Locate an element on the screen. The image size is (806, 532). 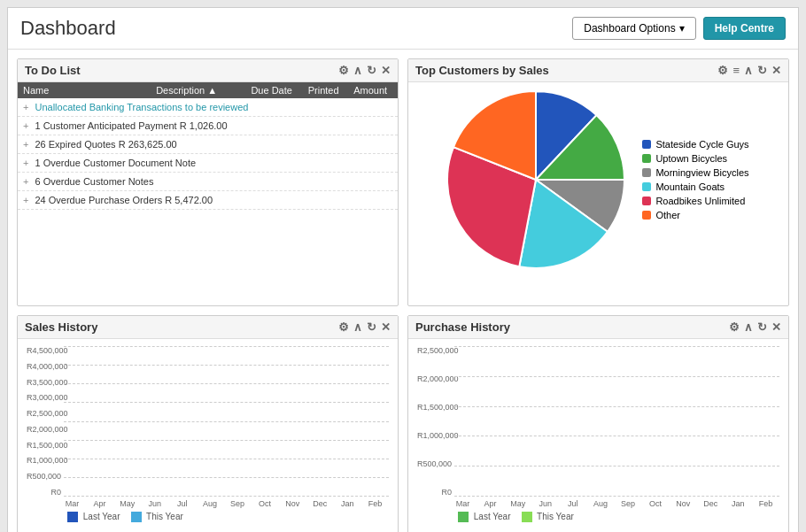
page-title: Dashboard is located at coordinates (68, 28).